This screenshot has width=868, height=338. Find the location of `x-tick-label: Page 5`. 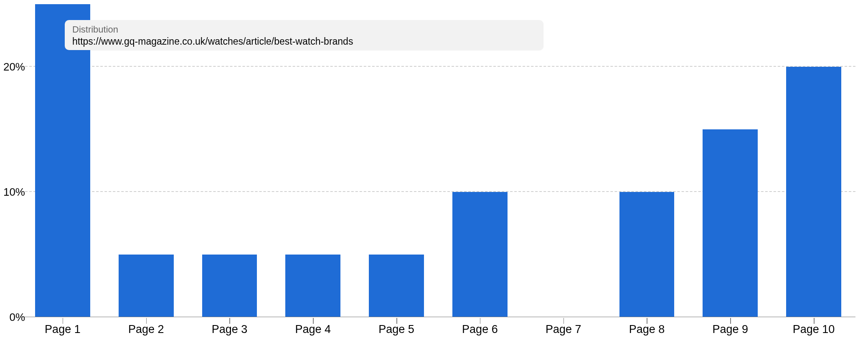

x-tick-label: Page 5 is located at coordinates (396, 330).